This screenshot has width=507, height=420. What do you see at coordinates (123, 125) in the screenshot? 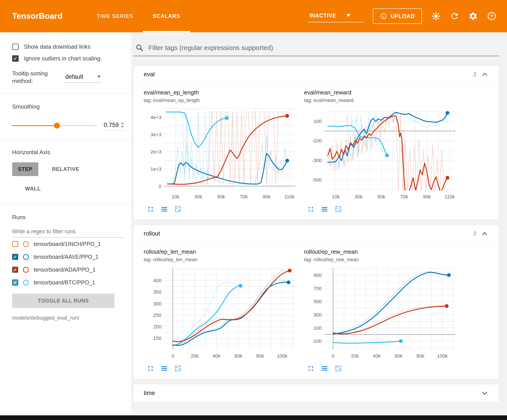
I see `stepper-icon` at bounding box center [123, 125].